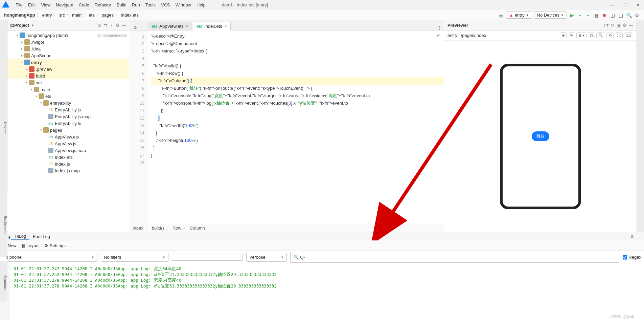 The image size is (644, 320). What do you see at coordinates (47, 15) in the screenshot?
I see `crumb-1: entry` at bounding box center [47, 15].